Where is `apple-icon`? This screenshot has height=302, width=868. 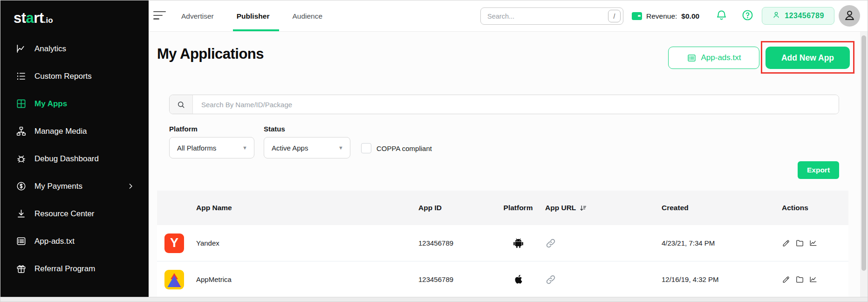
apple-icon is located at coordinates (518, 280).